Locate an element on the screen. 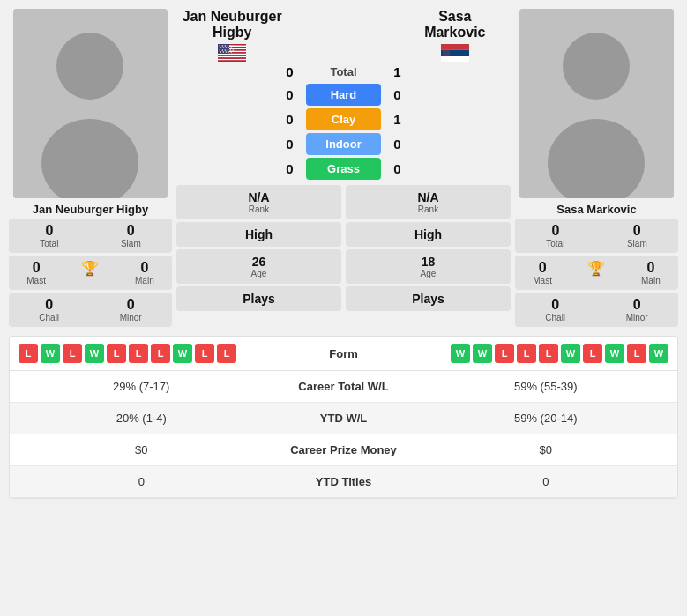  right-slam-value: 0 is located at coordinates (637, 231).